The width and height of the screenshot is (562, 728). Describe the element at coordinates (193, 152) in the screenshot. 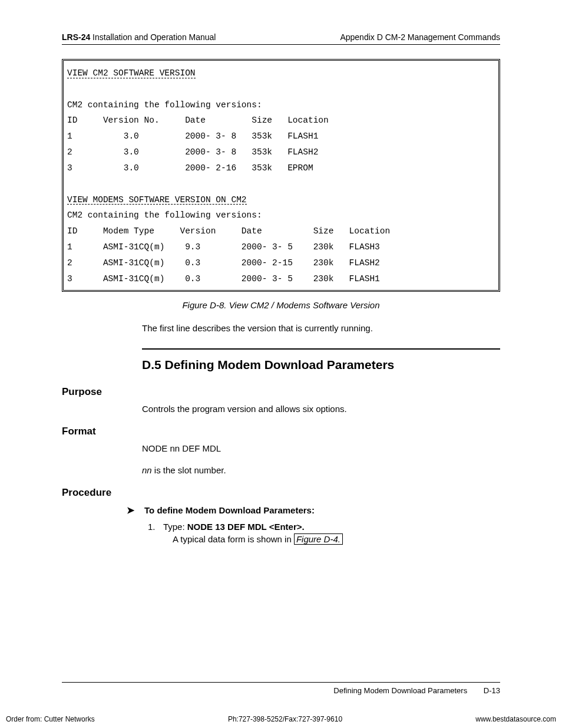

I see `terminal-table1-row: 2 3.0 2000- 3- 8 353k FLASH2` at that location.